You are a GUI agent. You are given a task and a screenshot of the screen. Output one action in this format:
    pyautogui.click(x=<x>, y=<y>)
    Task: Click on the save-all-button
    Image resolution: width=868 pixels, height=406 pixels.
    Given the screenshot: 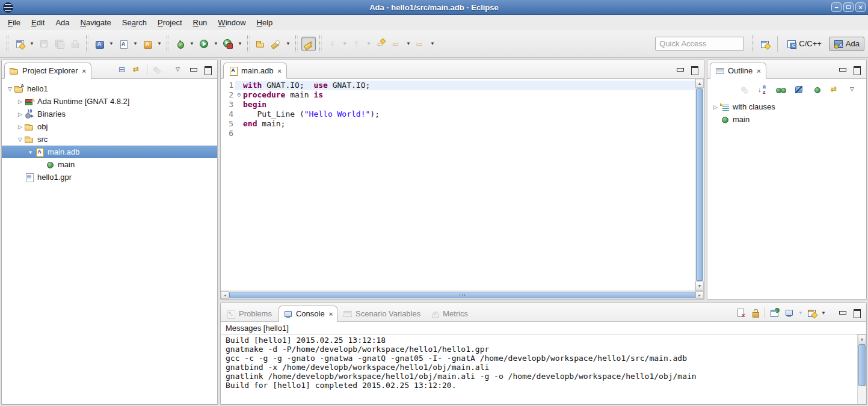 What is the action you would take?
    pyautogui.click(x=60, y=44)
    